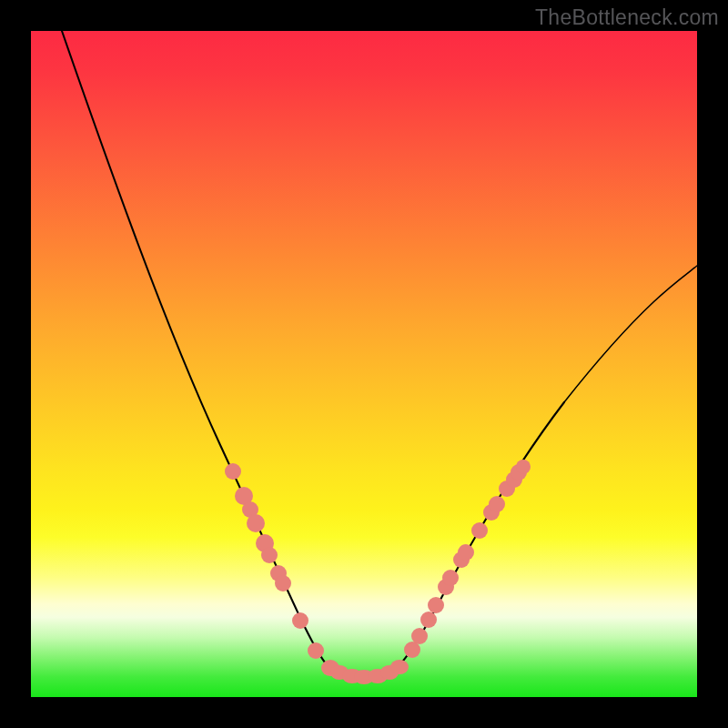 Image resolution: width=728 pixels, height=728 pixels. I want to click on curve-right-branch-upper, so click(631, 334).